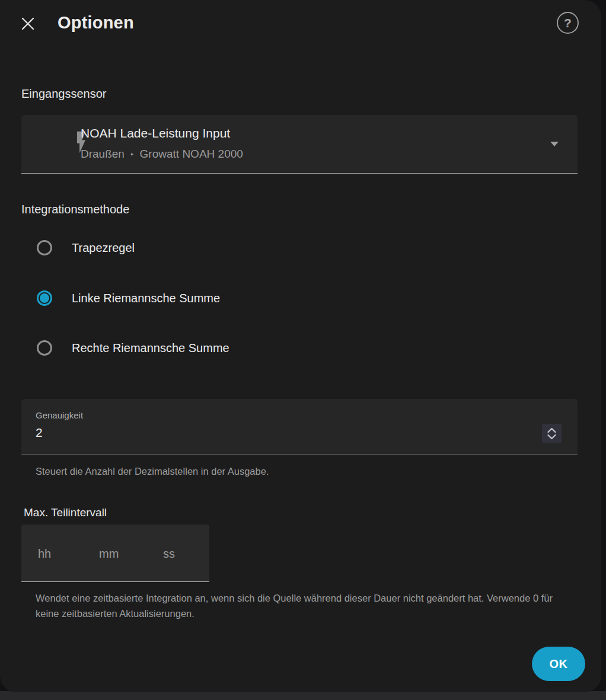 Image resolution: width=606 pixels, height=700 pixels. What do you see at coordinates (299, 427) in the screenshot?
I see `precision-field: Genauigkeit` at bounding box center [299, 427].